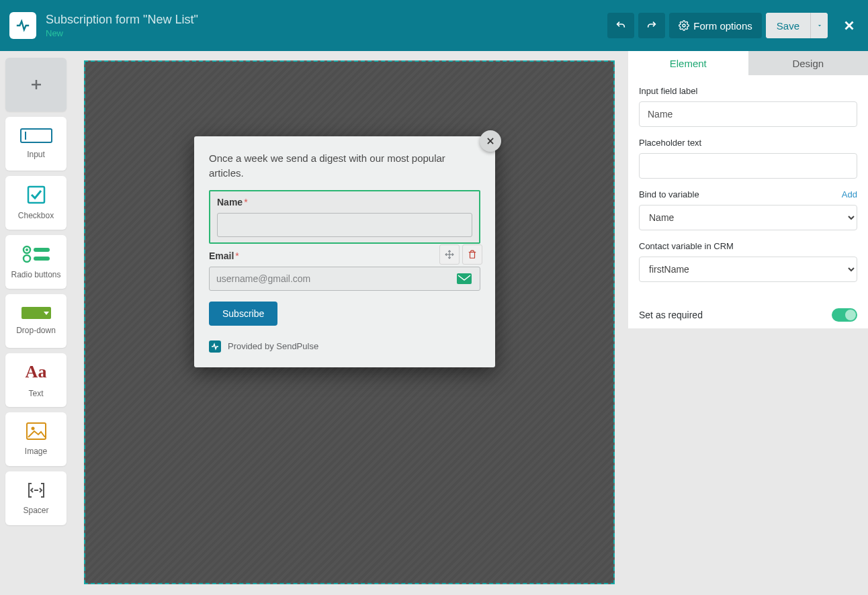 This screenshot has width=868, height=595. I want to click on tool-radio: Radio buttons, so click(36, 262).